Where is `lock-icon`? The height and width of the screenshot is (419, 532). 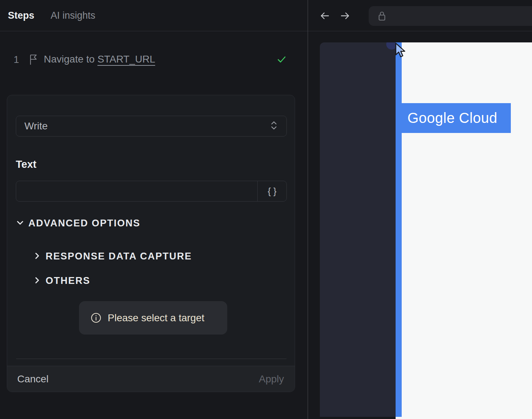 lock-icon is located at coordinates (382, 16).